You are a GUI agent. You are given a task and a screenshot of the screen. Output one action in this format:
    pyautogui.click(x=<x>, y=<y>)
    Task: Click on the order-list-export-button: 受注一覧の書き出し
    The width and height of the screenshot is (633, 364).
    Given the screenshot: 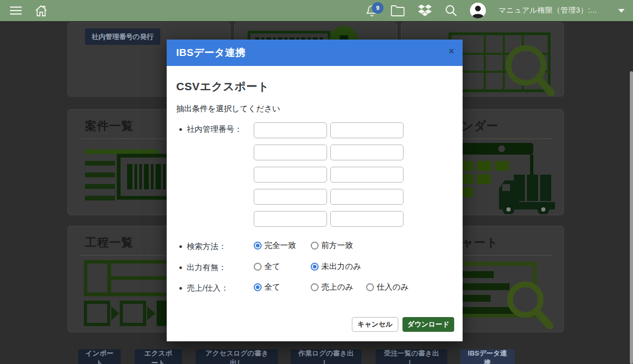 What is the action you would take?
    pyautogui.click(x=411, y=357)
    